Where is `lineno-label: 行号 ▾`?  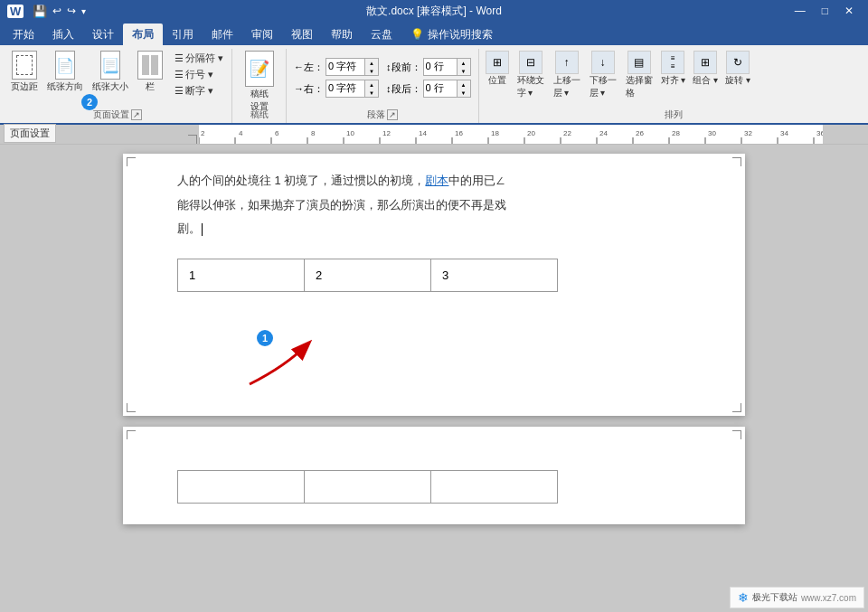 lineno-label: 行号 ▾ is located at coordinates (199, 74).